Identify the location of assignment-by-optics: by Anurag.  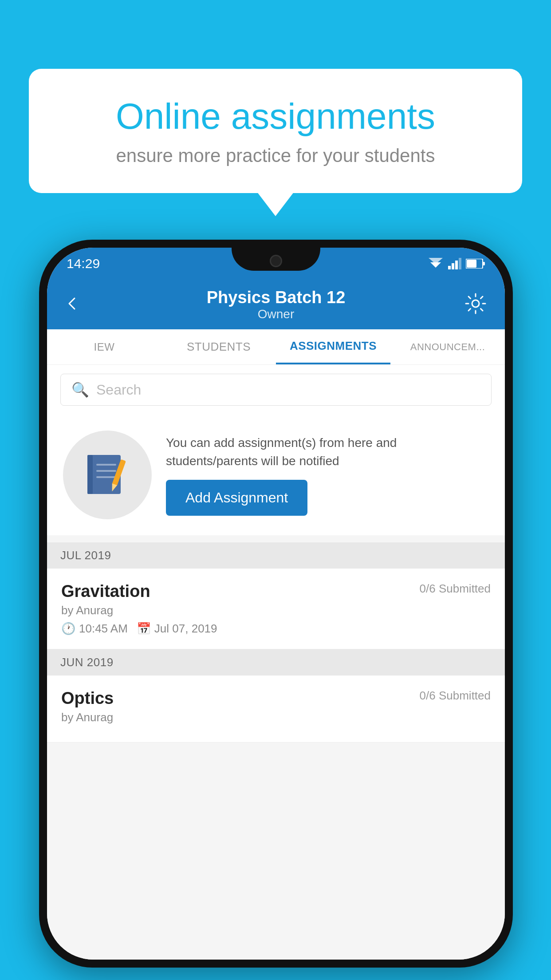
(276, 717).